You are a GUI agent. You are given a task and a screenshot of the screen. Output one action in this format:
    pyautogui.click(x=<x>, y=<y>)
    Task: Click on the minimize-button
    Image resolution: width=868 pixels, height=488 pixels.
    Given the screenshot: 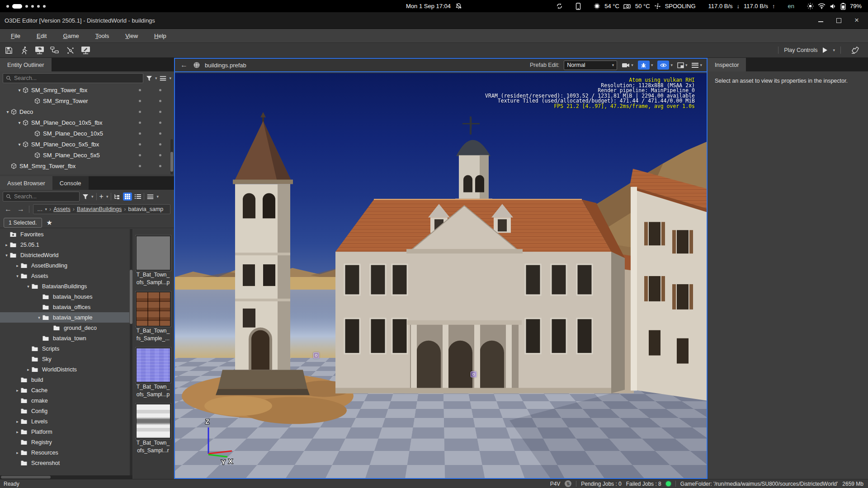 What is the action you would take?
    pyautogui.click(x=821, y=20)
    